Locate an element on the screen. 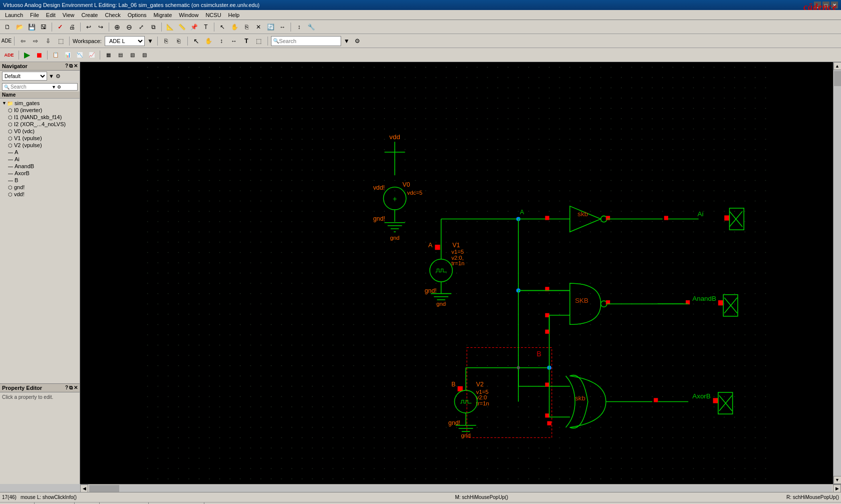  sim-run: ▶ is located at coordinates (27, 55).